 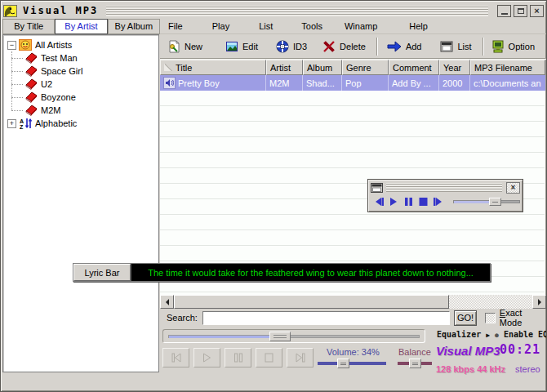 What do you see at coordinates (446, 196) in the screenshot?
I see `mini-player-window: ×` at bounding box center [446, 196].